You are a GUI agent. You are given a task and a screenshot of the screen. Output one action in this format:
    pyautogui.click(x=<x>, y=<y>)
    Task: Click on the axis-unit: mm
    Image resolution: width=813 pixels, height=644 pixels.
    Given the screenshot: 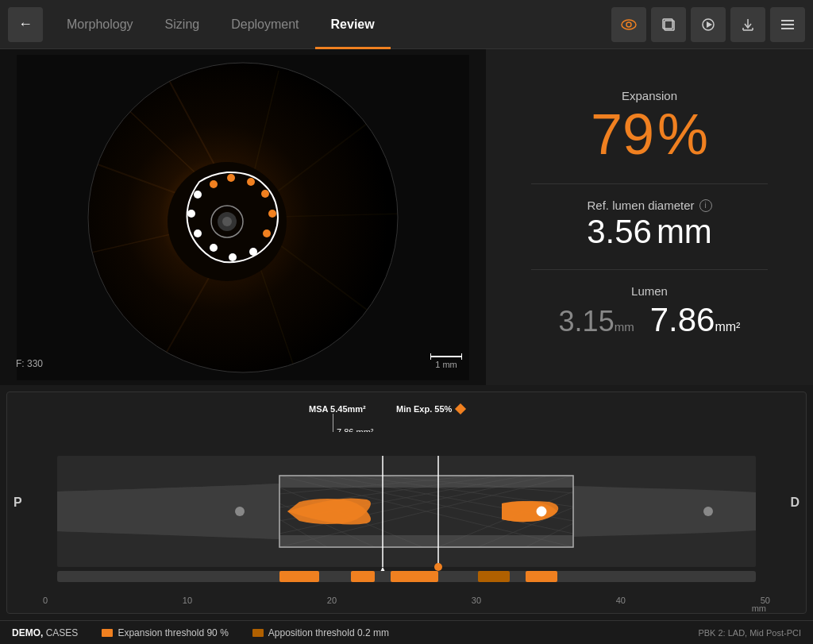 What is the action you would take?
    pyautogui.click(x=406, y=608)
    